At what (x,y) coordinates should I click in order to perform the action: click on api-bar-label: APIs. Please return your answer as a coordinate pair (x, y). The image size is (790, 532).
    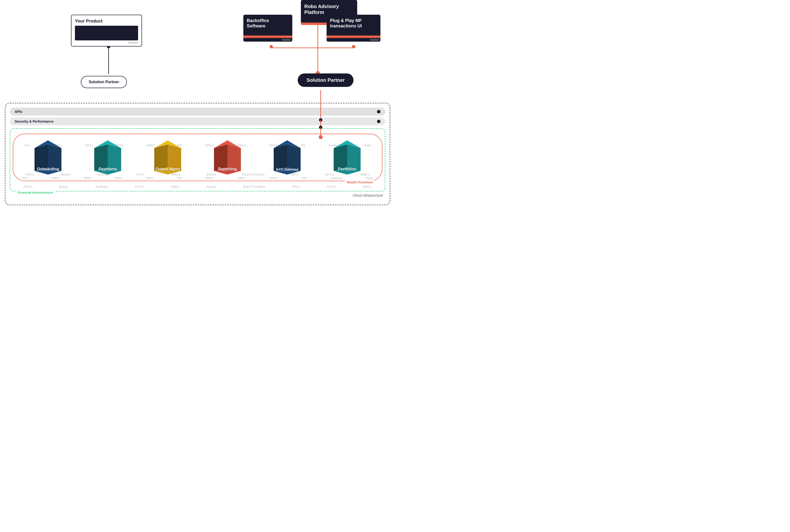
    Looking at the image, I should click on (18, 112).